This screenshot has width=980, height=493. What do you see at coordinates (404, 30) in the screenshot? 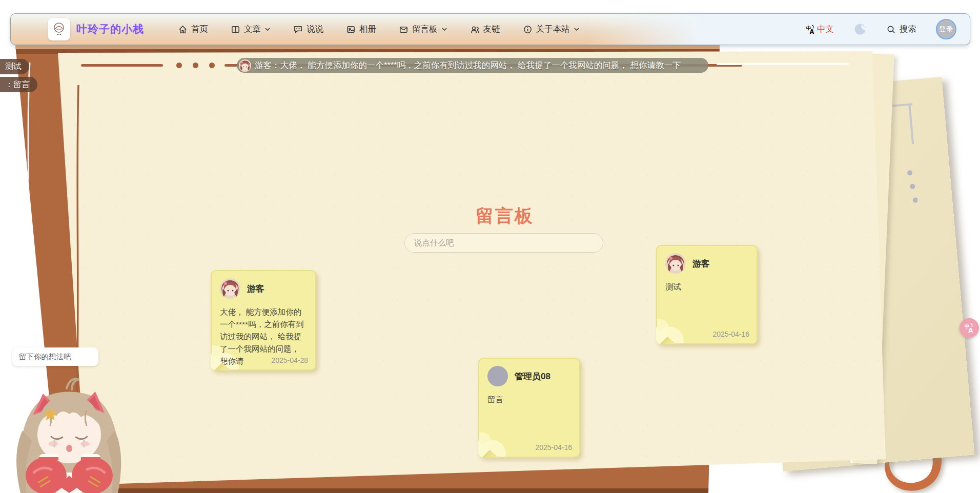
I see `message-board-icon` at bounding box center [404, 30].